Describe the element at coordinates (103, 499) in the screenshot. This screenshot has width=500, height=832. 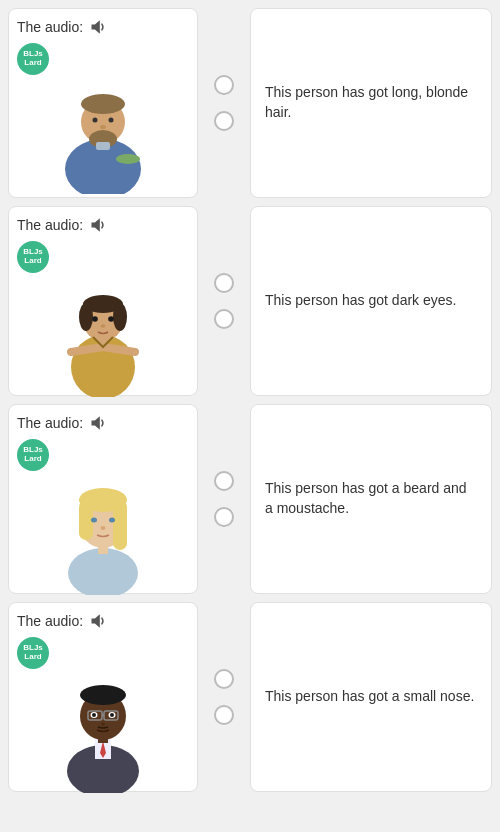
I see `card-left-3: The audio: BLJsLard` at that location.